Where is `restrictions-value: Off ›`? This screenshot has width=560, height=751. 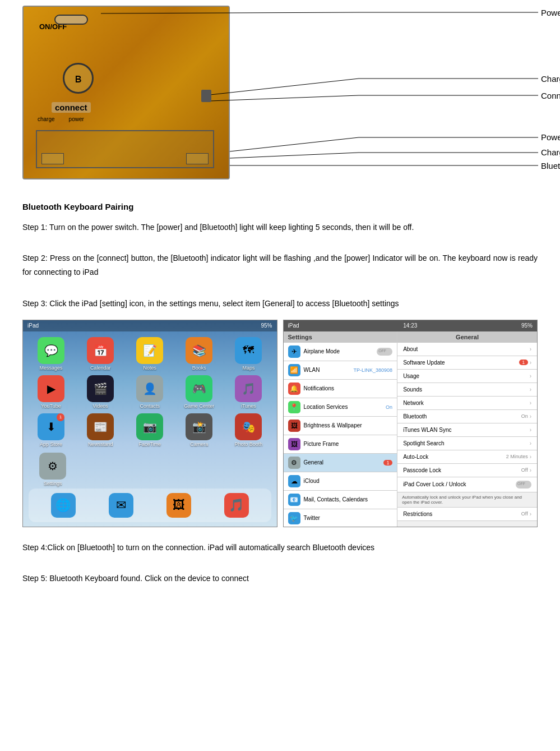 restrictions-value: Off › is located at coordinates (526, 514).